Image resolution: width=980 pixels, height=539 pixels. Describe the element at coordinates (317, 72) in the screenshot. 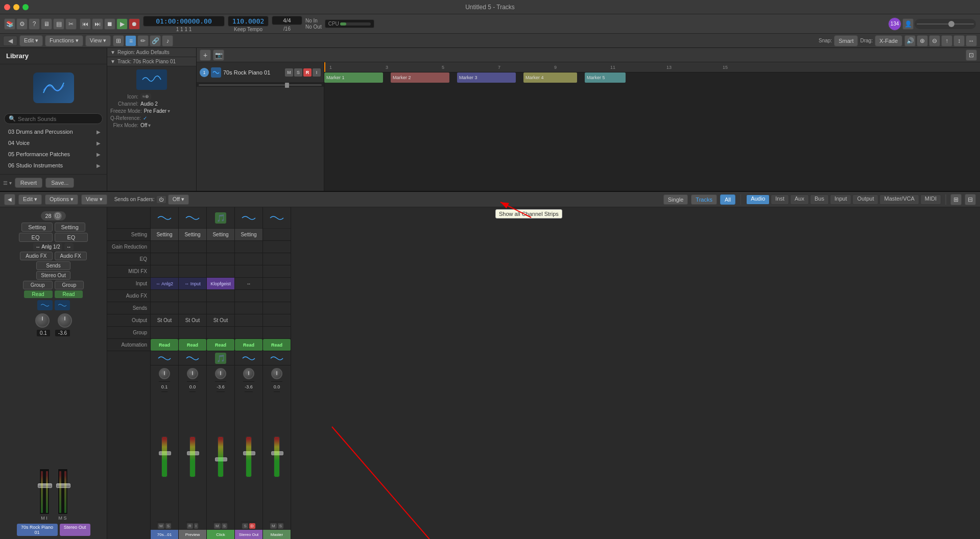

I see `input-monitor-button: I` at that location.